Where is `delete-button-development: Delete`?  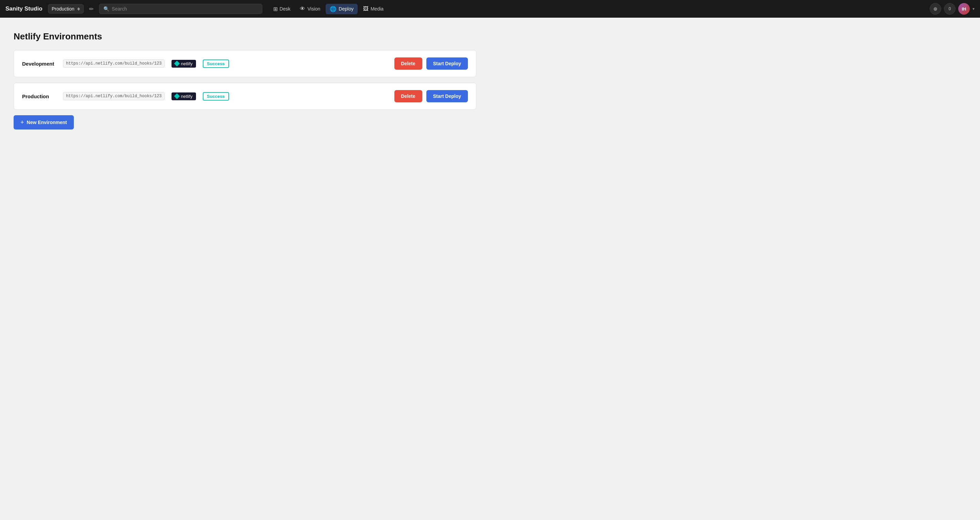 delete-button-development: Delete is located at coordinates (409, 63).